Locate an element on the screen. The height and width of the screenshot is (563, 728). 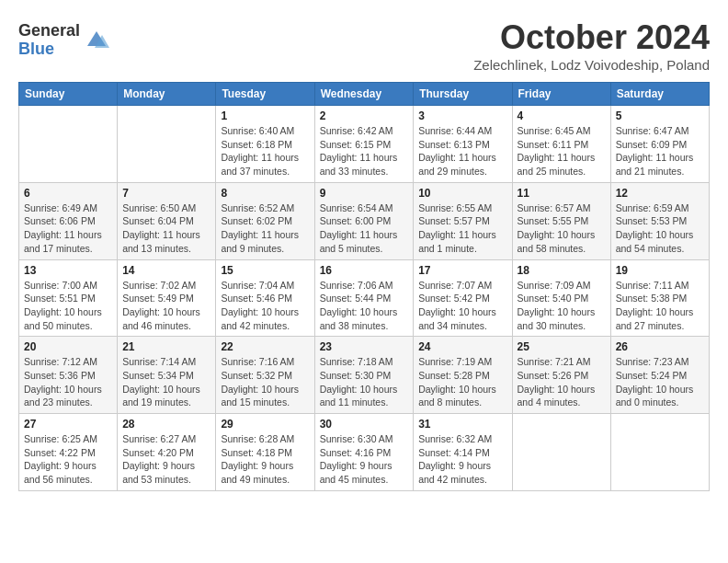
day-number: 3 is located at coordinates (462, 116).